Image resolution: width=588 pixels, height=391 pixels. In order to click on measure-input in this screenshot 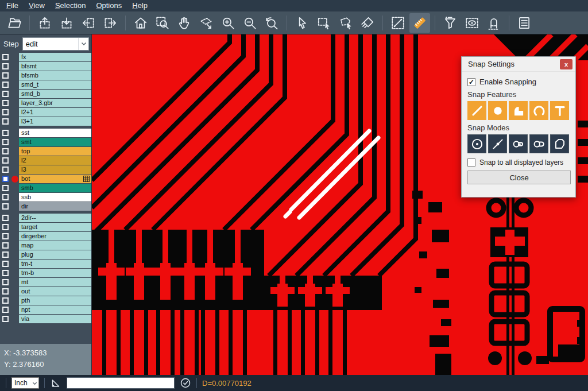, I will do `click(121, 383)`.